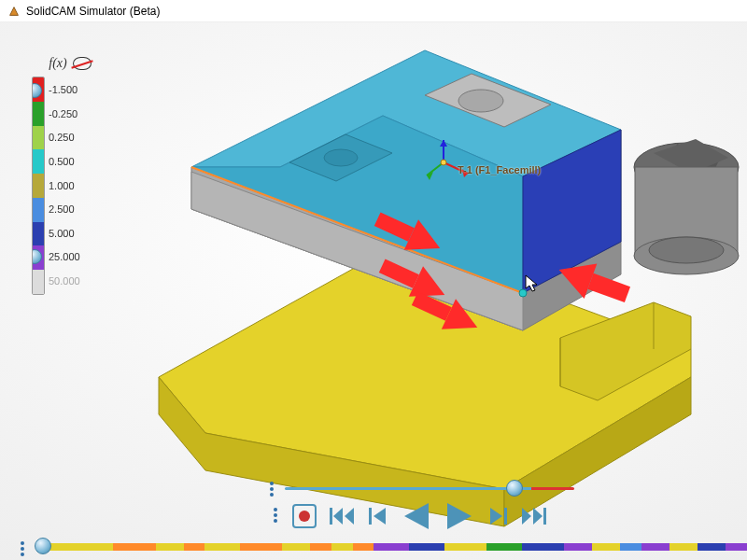 Image resolution: width=747 pixels, height=560 pixels. Describe the element at coordinates (43, 546) in the screenshot. I see `timeline-thumb` at that location.